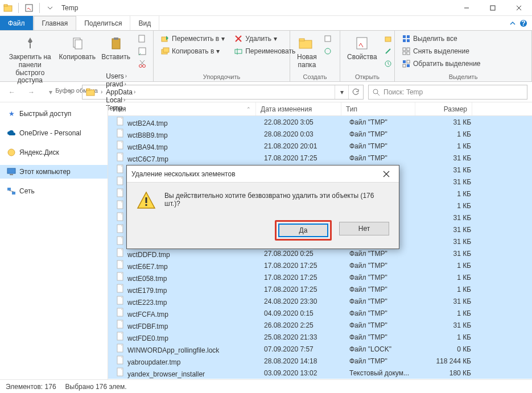  Describe the element at coordinates (320, 325) in the screenshot. I see `file-row: wctFDBF.tmp26.08.2020 2:25Файл "TMP"31 К…` at that location.